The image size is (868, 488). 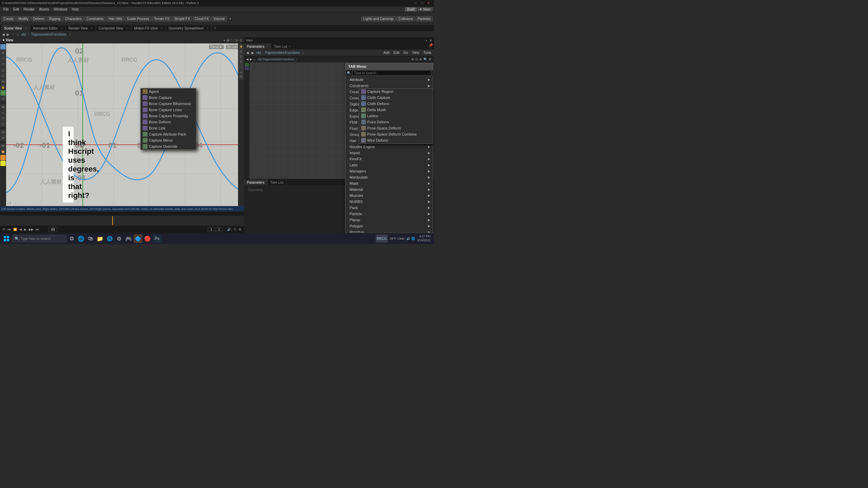 I want to click on rp-close-pane: ✕, so click(x=431, y=41).